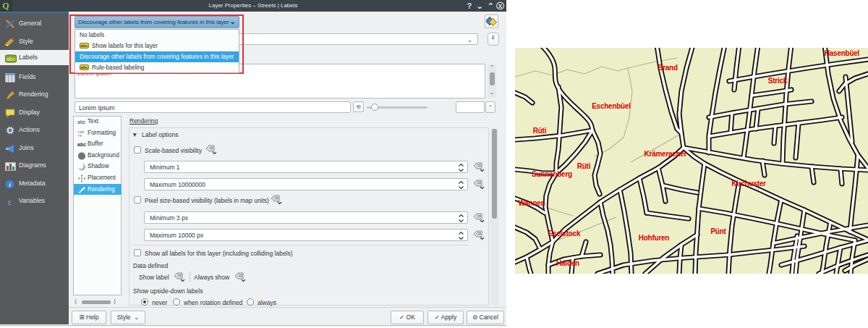  Describe the element at coordinates (564, 233) in the screenshot. I see `svg-text: Eselstock` at that location.